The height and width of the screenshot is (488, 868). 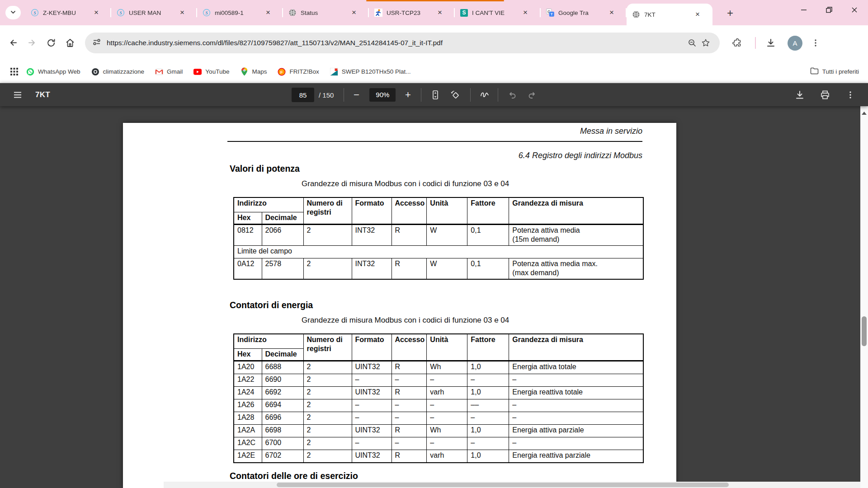 I want to click on table-cell: 2578, so click(x=283, y=269).